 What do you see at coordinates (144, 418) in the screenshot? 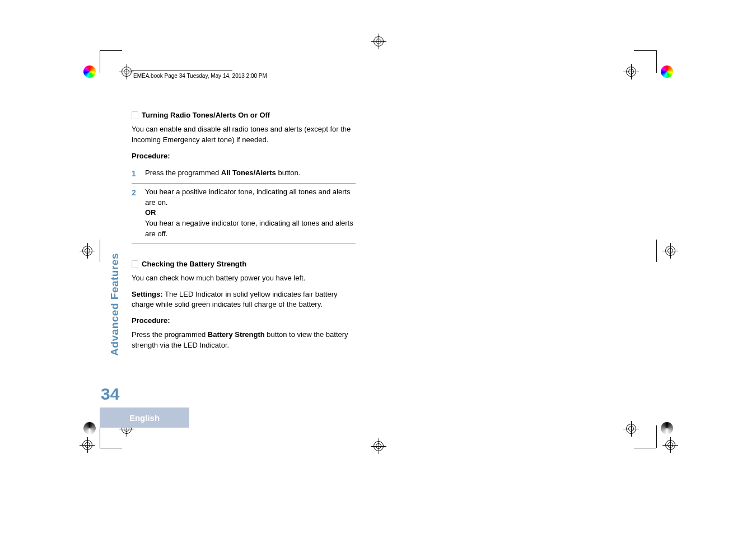
I see `language-label: English` at bounding box center [144, 418].